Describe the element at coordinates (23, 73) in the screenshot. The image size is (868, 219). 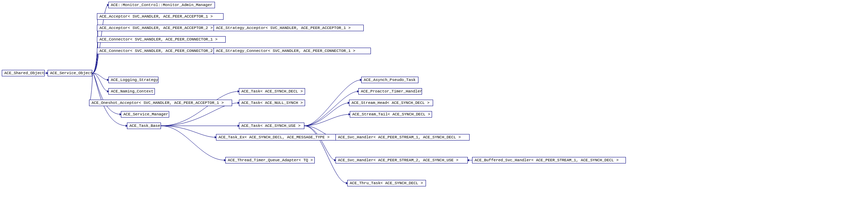
I see `node-ace-shared-object: ACE_Shared_Object` at that location.